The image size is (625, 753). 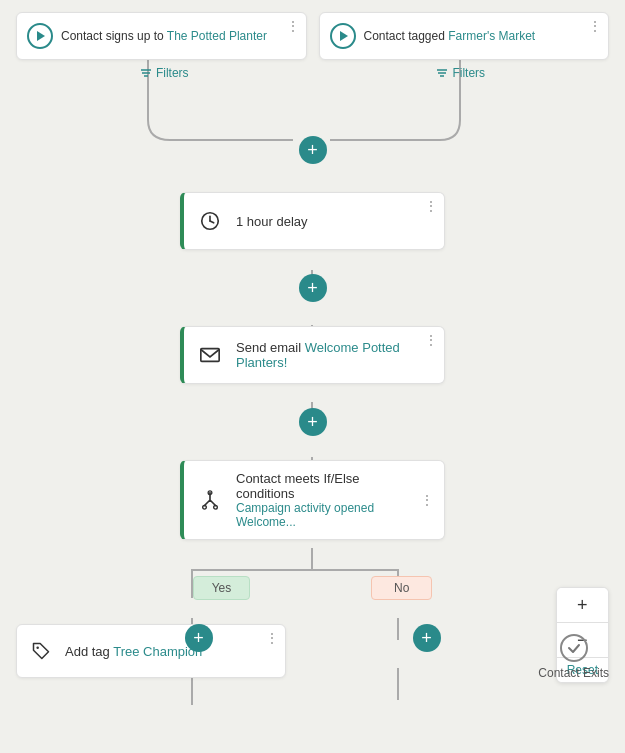 I want to click on ifelse-subtitle: Campaign activity opened Welcome..., so click(x=326, y=515).